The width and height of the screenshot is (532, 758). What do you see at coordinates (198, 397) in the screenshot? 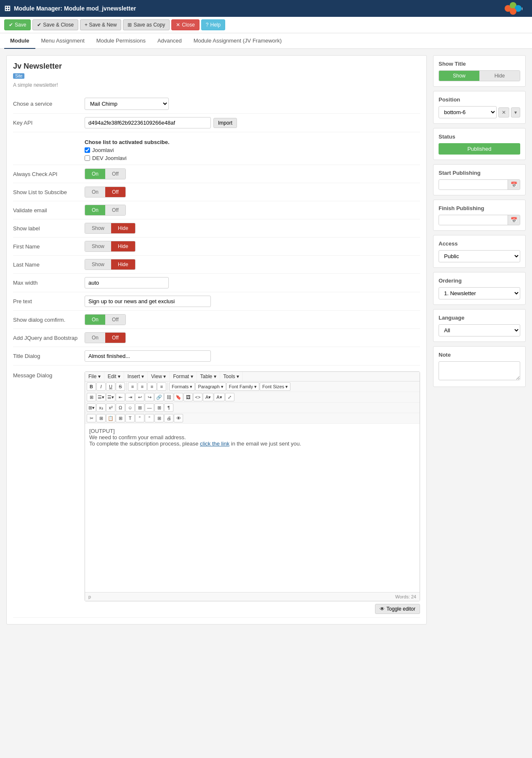
I see `tb-code: <>` at bounding box center [198, 397].